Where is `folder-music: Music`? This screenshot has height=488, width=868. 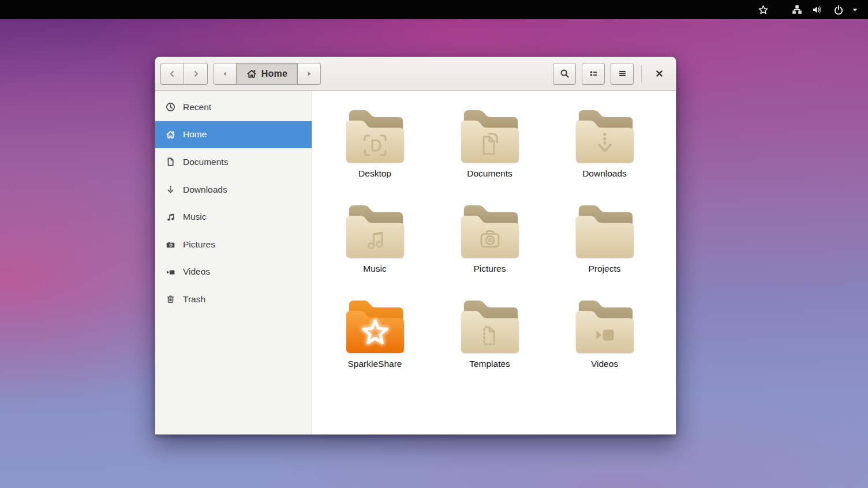
folder-music: Music is located at coordinates (375, 249).